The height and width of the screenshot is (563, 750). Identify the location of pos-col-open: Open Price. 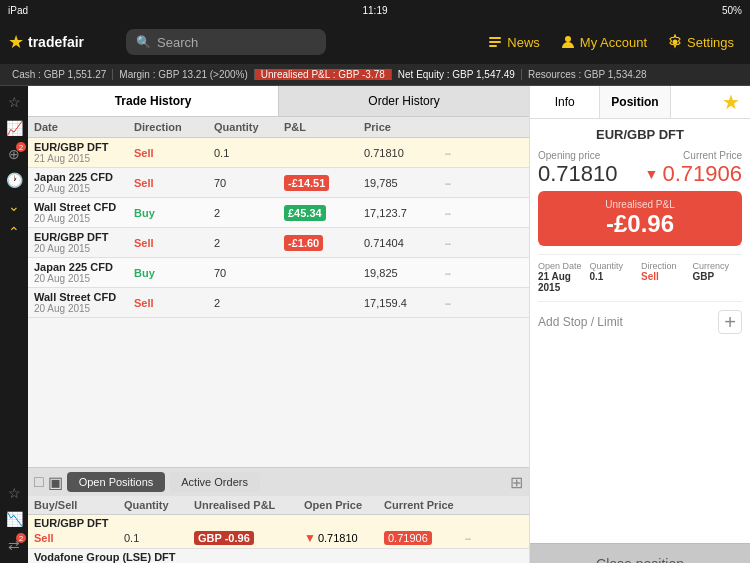
(344, 505).